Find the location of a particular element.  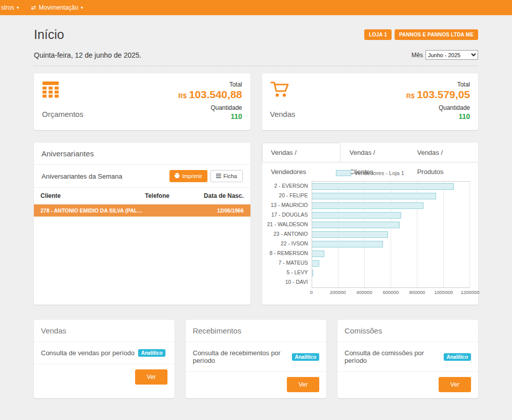

birthdays-title: Aniversariantes is located at coordinates (142, 154).